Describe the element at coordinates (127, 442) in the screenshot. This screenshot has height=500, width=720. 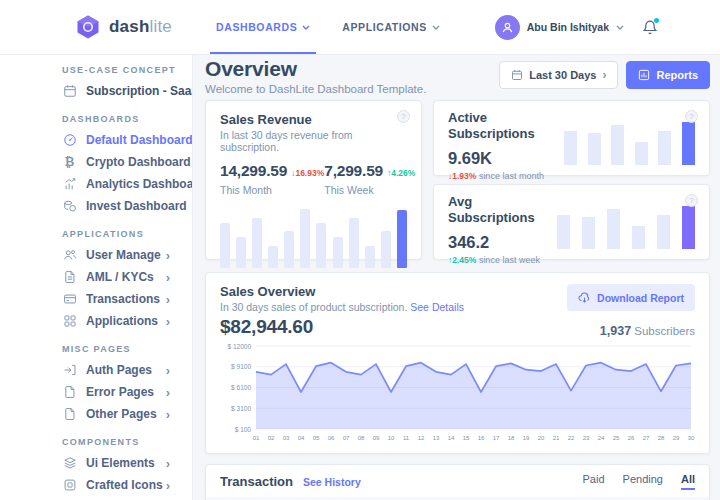
I see `sidebar-heading: COMPONENTS` at that location.